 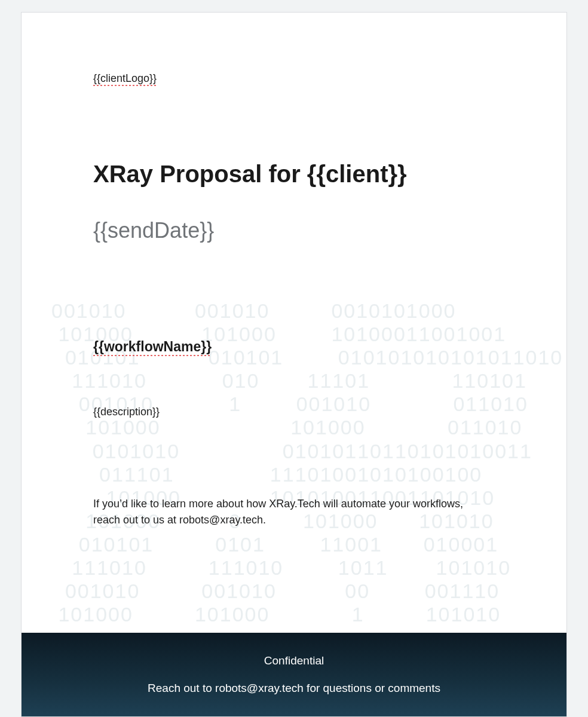 I want to click on footer-confidential: Confidential, so click(x=294, y=661).